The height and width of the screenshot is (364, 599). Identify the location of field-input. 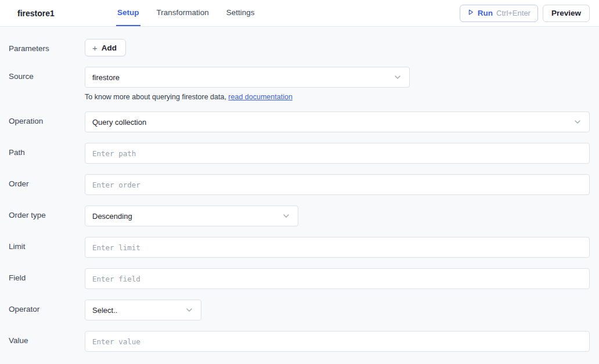
(337, 279).